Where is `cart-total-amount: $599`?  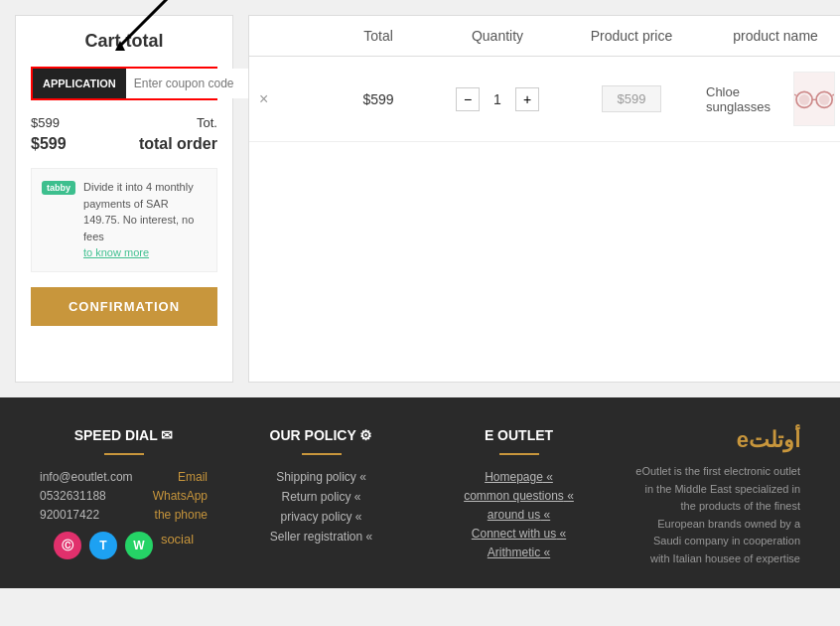 cart-total-amount: $599 is located at coordinates (49, 144).